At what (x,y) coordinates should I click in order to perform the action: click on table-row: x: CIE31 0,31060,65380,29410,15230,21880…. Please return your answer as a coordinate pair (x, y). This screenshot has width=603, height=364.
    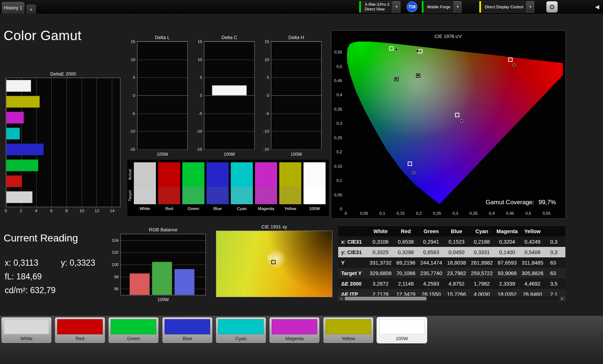
    Looking at the image, I should click on (452, 241).